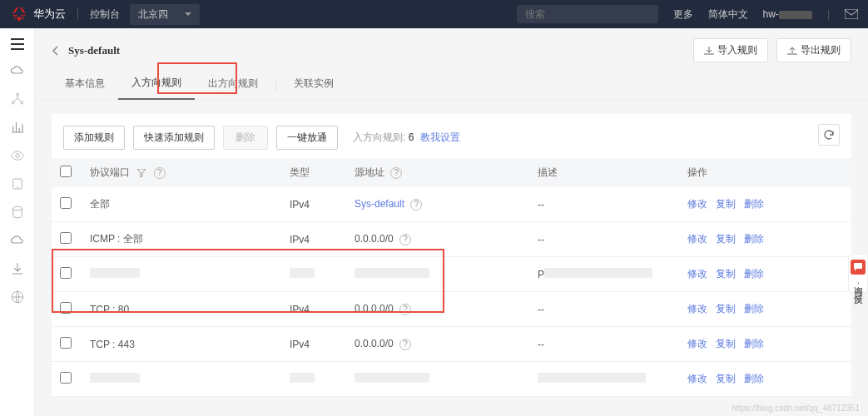  What do you see at coordinates (451, 136) in the screenshot?
I see `toolbar: 添加规则 快速添加规则 删除 一键放通 入方向规则: 6 教我设置` at bounding box center [451, 136].